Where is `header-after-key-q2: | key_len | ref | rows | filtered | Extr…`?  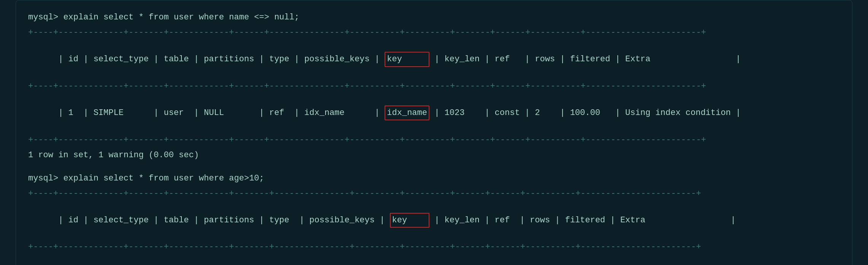
header-after-key-q2: | key_len | ref | rows | filtered | Extr… is located at coordinates (583, 220).